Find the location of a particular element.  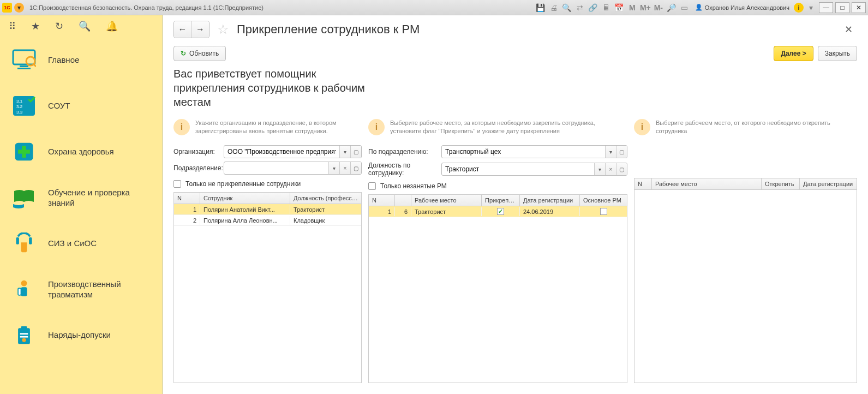

table-row: 16Тракторист✓24.06.2019 is located at coordinates (498, 212).